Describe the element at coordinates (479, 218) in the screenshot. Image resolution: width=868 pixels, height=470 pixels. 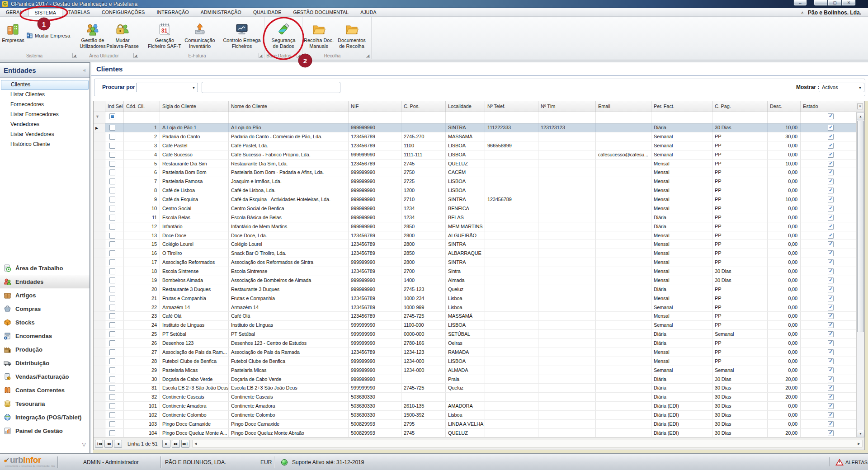
I see `client-row: ▶ 11 Escola Belas Escola Básica de Belas…` at that location.